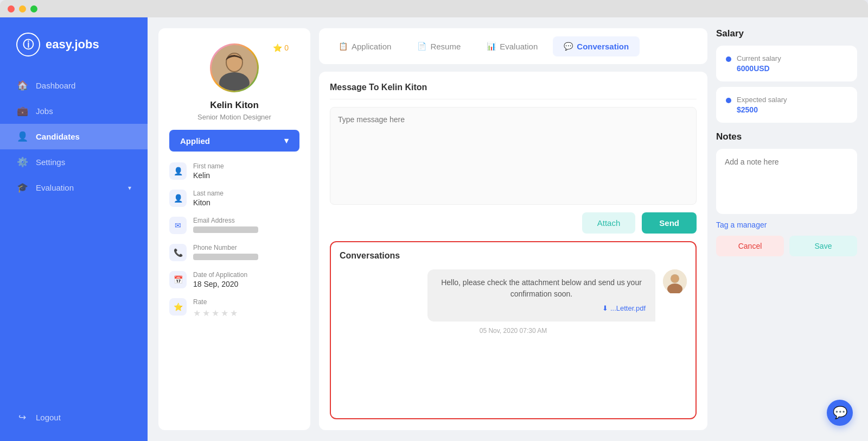 The width and height of the screenshot is (868, 441). I want to click on sidebar-item-dashboard: 🏠 Dashboard, so click(74, 86).